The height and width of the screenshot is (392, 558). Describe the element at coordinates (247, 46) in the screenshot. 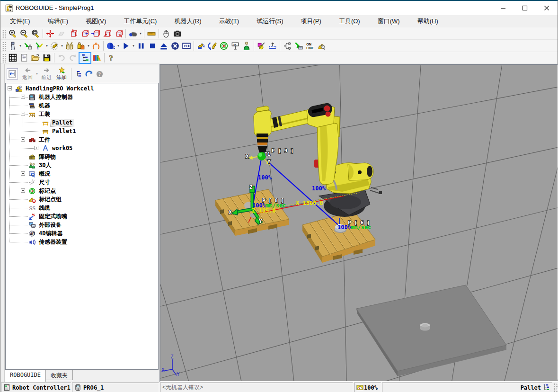

I see `human-figure-button` at that location.